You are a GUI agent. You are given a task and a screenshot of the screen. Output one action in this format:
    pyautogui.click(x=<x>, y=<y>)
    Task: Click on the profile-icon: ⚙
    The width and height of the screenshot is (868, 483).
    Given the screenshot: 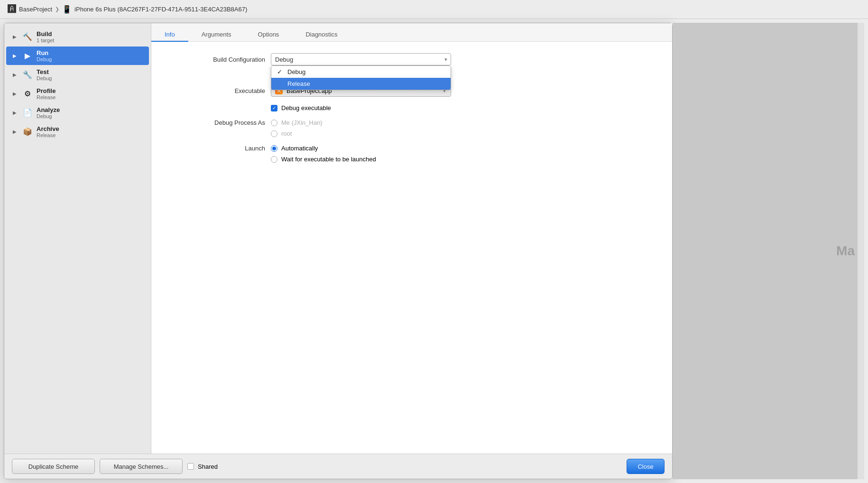 What is the action you would take?
    pyautogui.click(x=28, y=94)
    